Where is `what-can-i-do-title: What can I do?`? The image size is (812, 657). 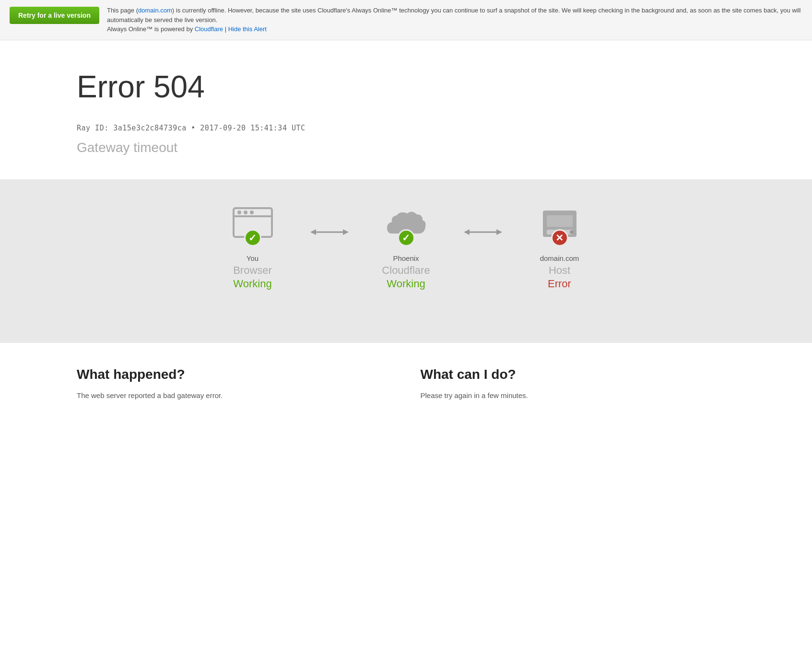 what-can-i-do-title: What can I do? is located at coordinates (578, 375).